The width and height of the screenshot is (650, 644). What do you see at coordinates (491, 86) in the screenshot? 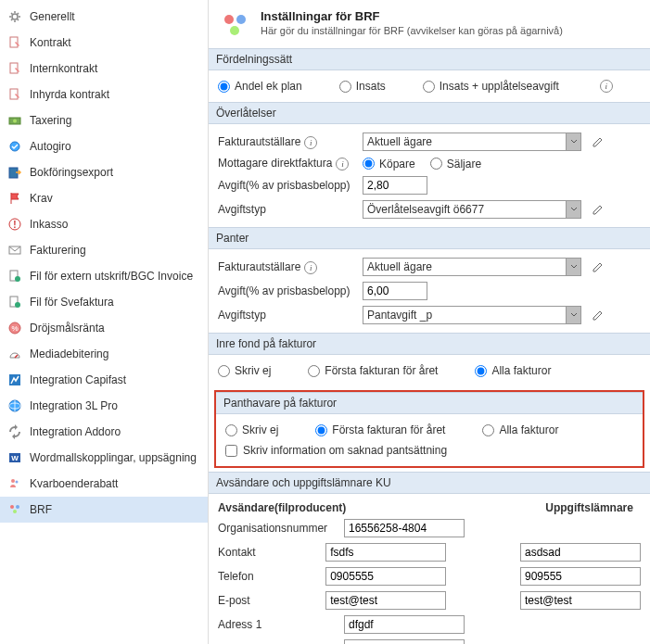
I see `radio-insats-uppl: Insats + upplåtelseavgift` at bounding box center [491, 86].